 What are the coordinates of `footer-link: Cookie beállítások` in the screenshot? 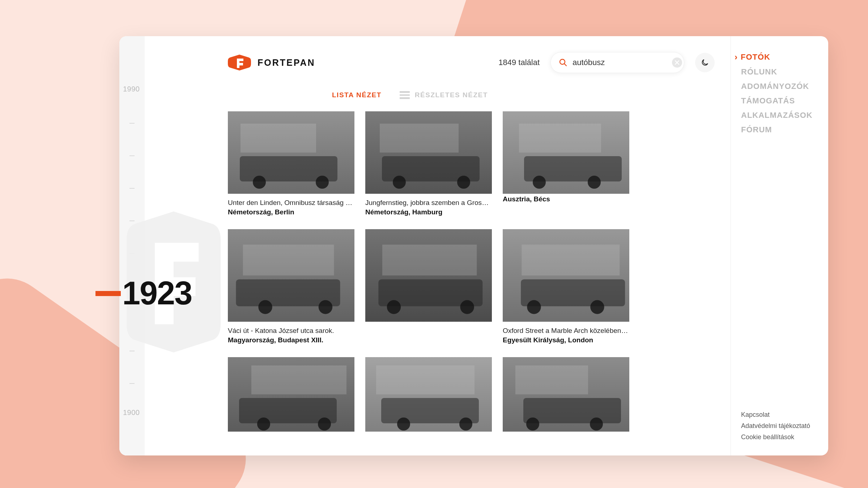 It's located at (785, 437).